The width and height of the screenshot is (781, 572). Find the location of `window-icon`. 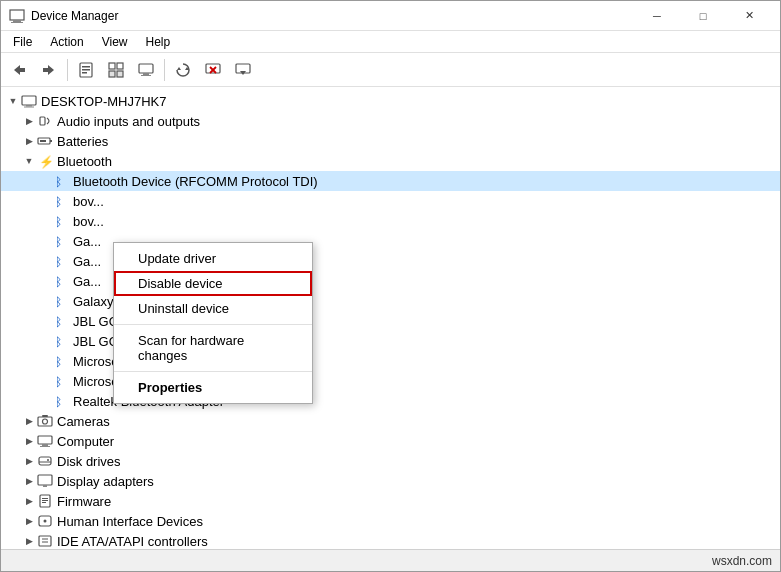

window-icon is located at coordinates (17, 16).